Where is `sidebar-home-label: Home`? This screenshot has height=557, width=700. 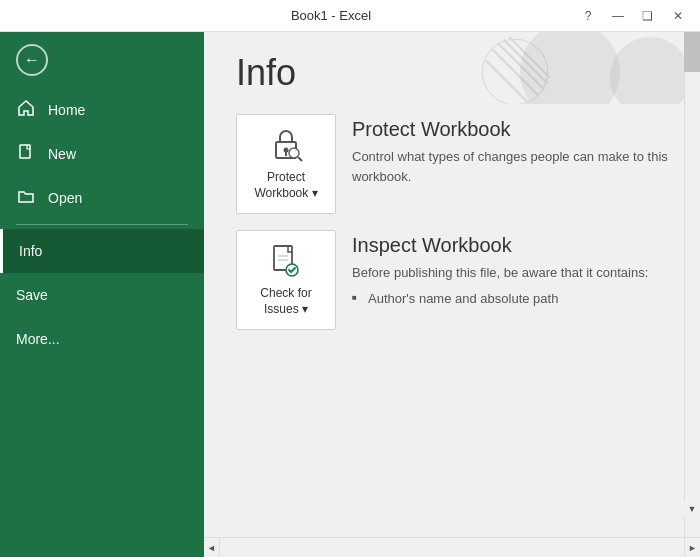
sidebar-home-label: Home is located at coordinates (66, 110).